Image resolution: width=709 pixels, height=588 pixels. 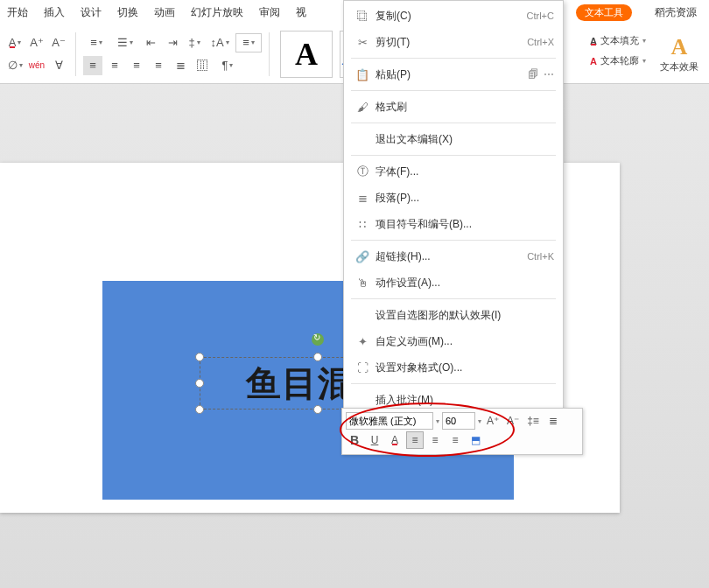 What do you see at coordinates (217, 12) in the screenshot?
I see `tab-slideshow: 幻灯片放映` at bounding box center [217, 12].